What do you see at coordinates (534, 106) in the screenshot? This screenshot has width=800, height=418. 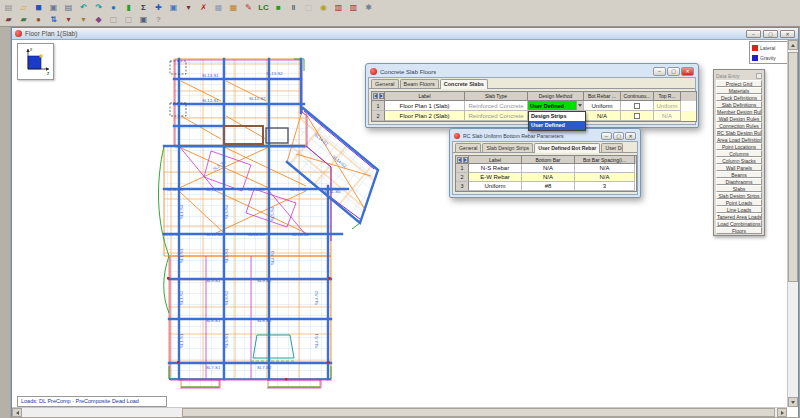 I see `table-row: 1 Floor Plan 1 (Slab) Reinforced Concret…` at bounding box center [534, 106].